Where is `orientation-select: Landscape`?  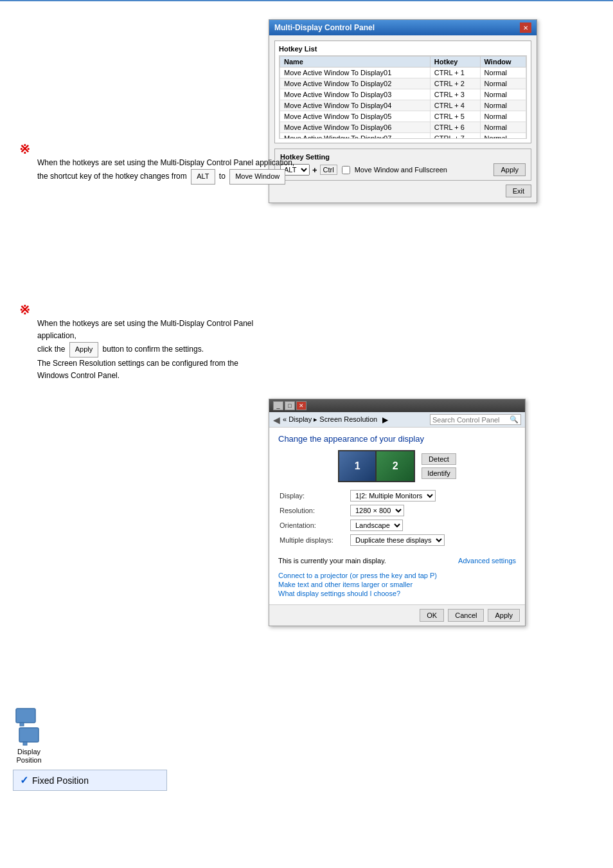 orientation-select: Landscape is located at coordinates (377, 525).